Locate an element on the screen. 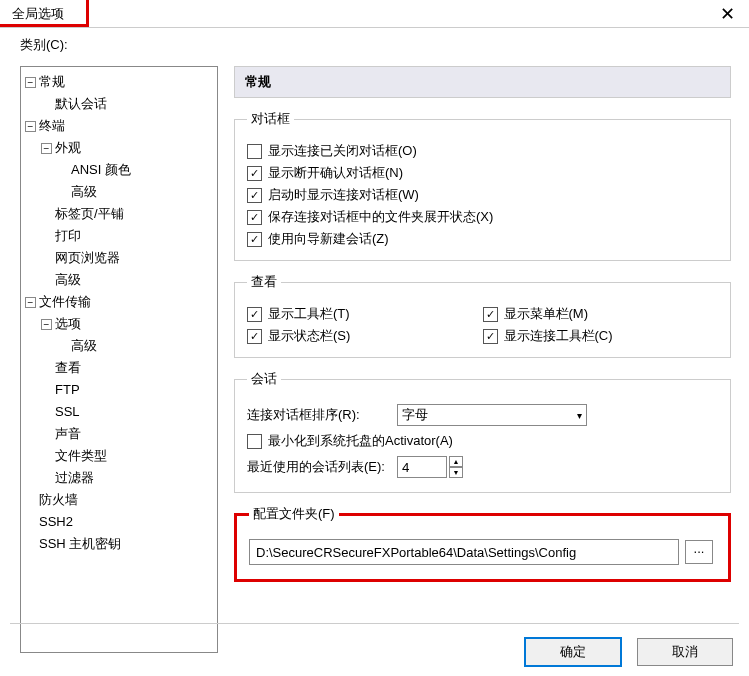 This screenshot has width=749, height=676. tree-ansi-color: ANSI 颜色 is located at coordinates (101, 170).